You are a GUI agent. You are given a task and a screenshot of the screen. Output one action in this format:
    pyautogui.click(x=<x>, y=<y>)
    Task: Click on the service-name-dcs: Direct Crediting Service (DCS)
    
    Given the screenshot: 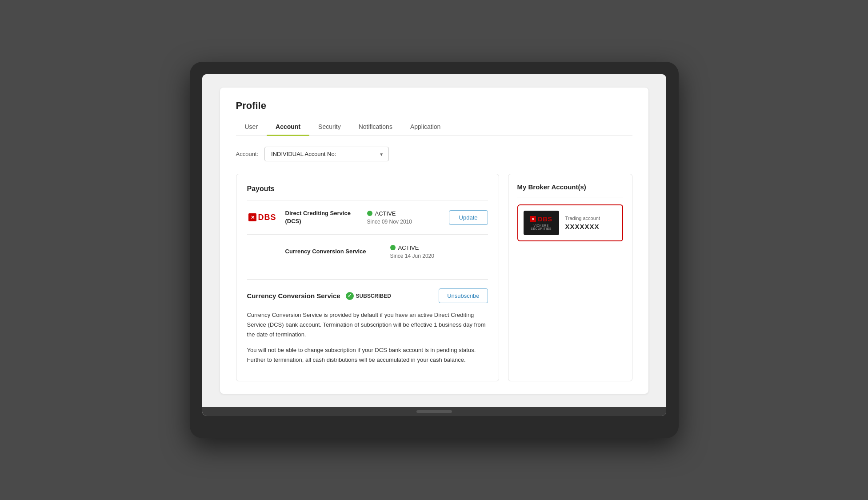 What is the action you would take?
    pyautogui.click(x=323, y=217)
    